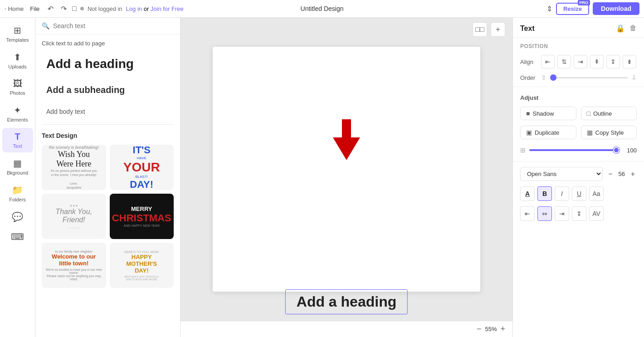 Image resolution: width=644 pixels, height=337 pixels. I want to click on sidebar-item-label-text: Text, so click(17, 146).